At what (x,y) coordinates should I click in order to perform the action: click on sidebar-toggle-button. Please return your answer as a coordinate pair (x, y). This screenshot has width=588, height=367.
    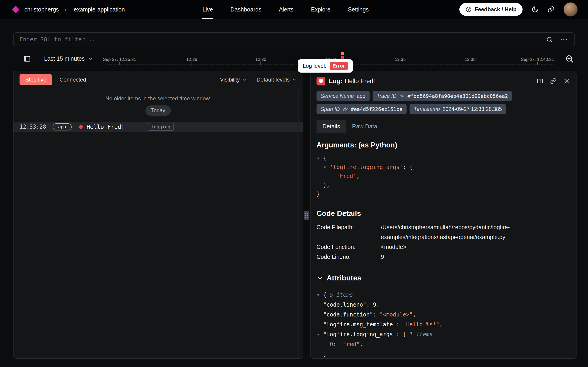
    Looking at the image, I should click on (27, 59).